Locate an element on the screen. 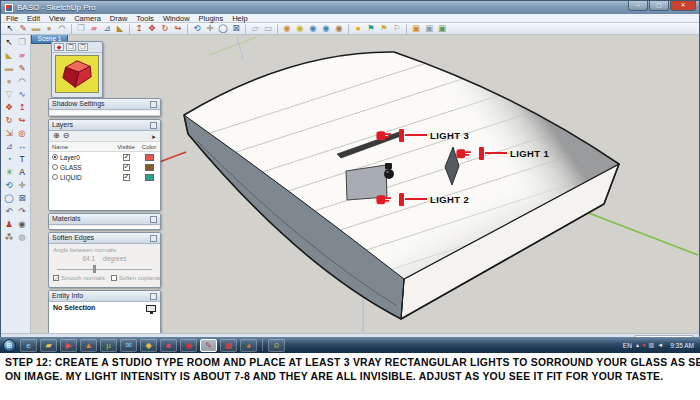 This screenshot has height=400, width=700. minimize-button: – is located at coordinates (638, 6).